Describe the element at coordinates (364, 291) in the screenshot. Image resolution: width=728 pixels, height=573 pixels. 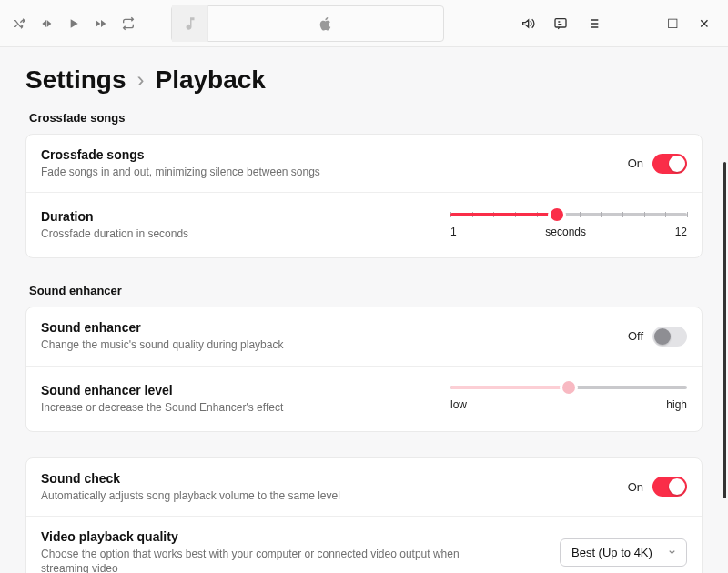
I see `section-label-enhancer: Sound enhancer` at that location.